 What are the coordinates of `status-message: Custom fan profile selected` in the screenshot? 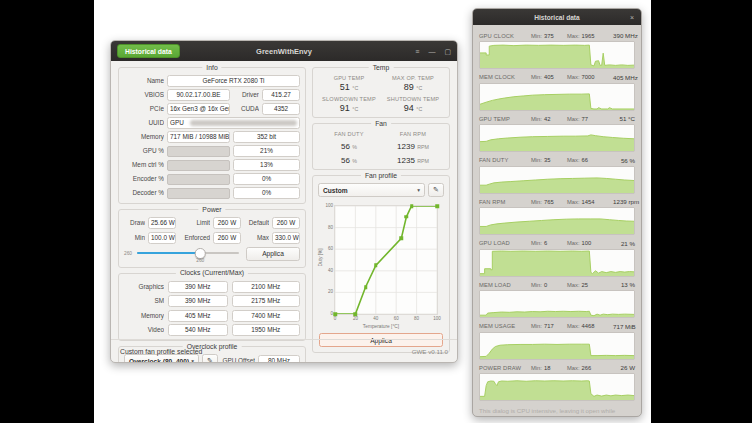 It's located at (161, 352).